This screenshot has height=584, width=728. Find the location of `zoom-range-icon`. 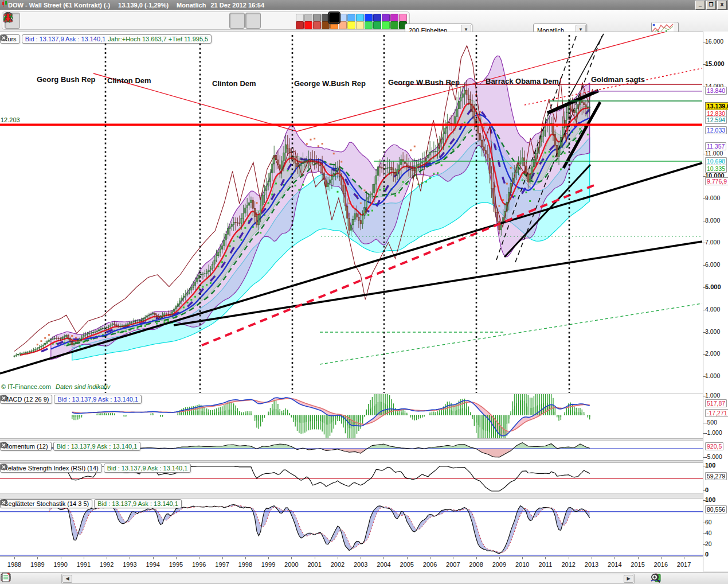

zoom-range-icon is located at coordinates (678, 578).